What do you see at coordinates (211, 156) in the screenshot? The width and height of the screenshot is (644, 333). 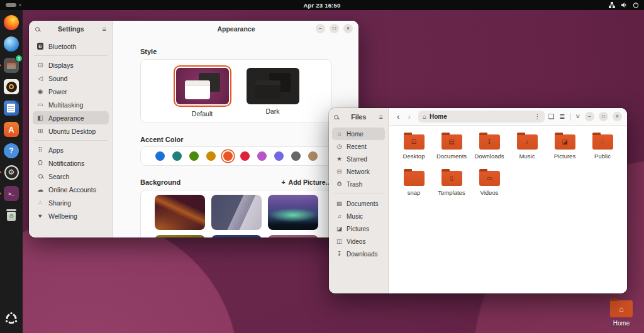 I see `accent-swatch-yellow` at bounding box center [211, 156].